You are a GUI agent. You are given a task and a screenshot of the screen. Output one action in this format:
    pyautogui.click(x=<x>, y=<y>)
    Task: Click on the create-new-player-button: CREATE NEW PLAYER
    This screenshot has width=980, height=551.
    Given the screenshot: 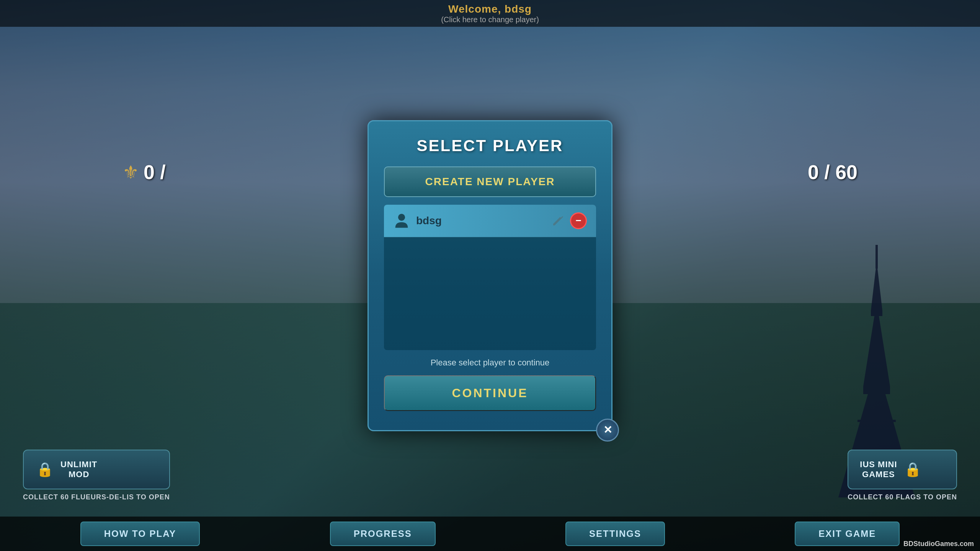 What is the action you would take?
    pyautogui.click(x=490, y=182)
    